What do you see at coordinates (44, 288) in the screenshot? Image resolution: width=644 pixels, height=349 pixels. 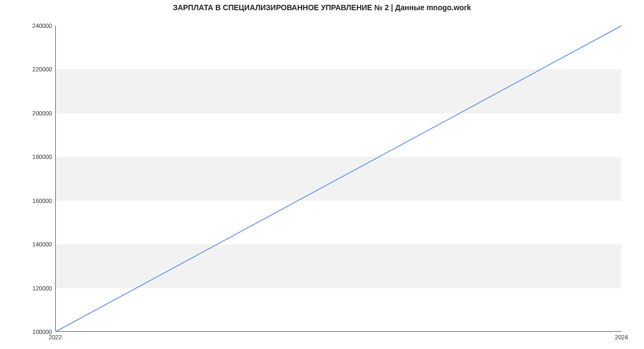 I see `y-tick-label: 120000` at bounding box center [44, 288].